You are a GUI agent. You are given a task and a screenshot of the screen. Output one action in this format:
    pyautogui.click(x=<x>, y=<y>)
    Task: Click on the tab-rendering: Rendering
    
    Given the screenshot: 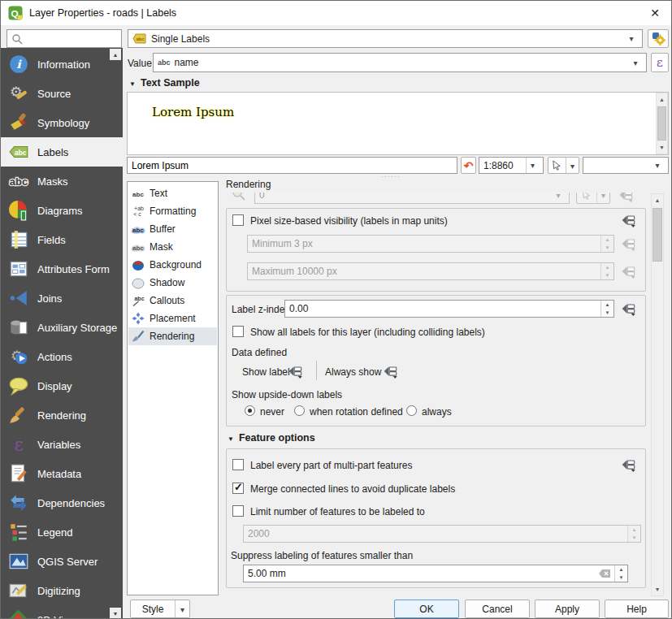 What is the action you would take?
    pyautogui.click(x=172, y=336)
    